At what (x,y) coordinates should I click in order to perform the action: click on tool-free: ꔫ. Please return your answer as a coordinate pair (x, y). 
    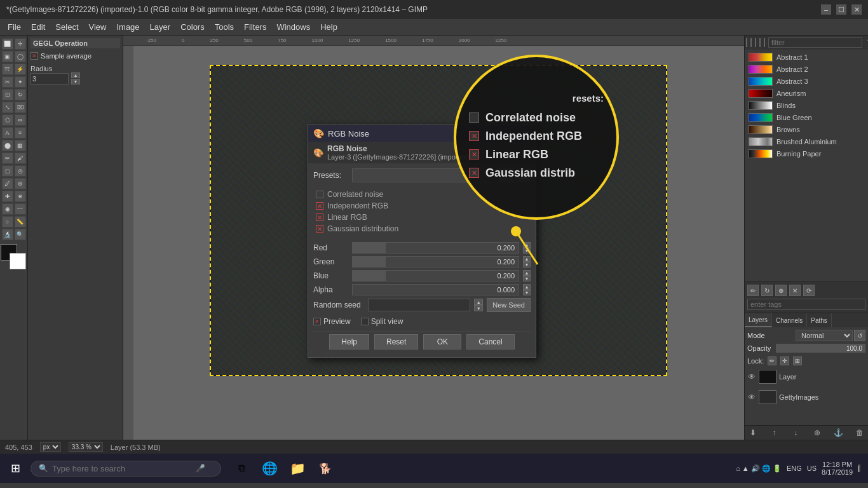
    Looking at the image, I should click on (8, 69).